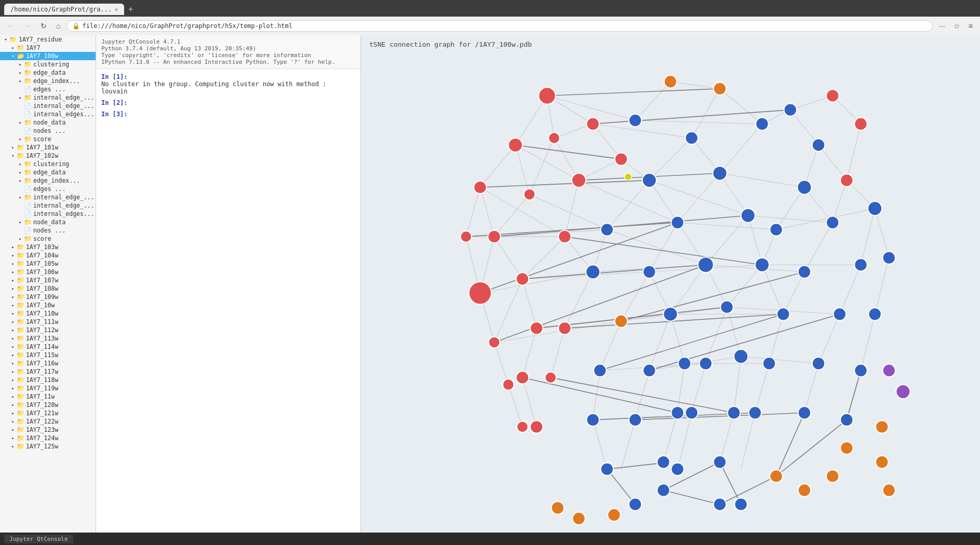 The width and height of the screenshot is (980, 545). Describe the element at coordinates (48, 48) in the screenshot. I see `tree-item: ▸📁1AY7` at that location.